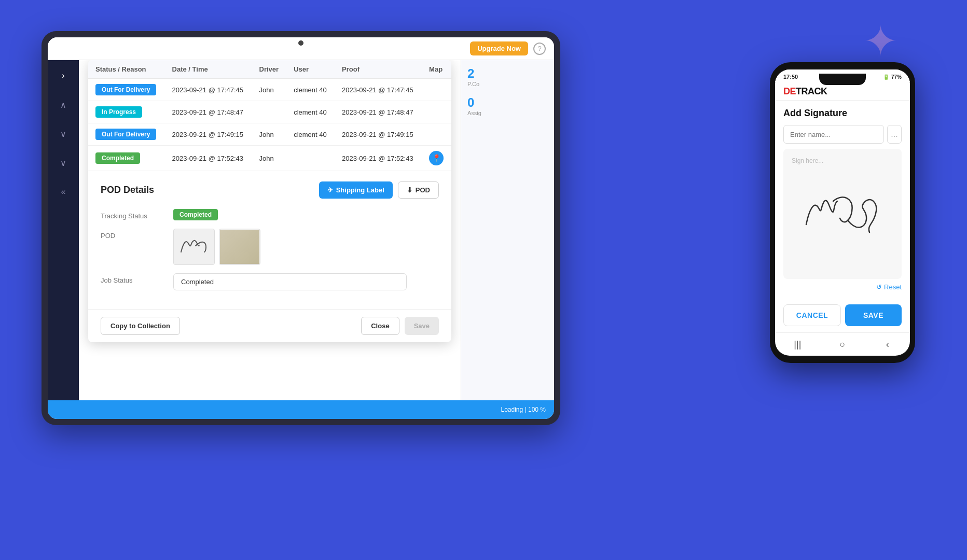  What do you see at coordinates (507, 230) in the screenshot?
I see `right-panel: 2 P.Co 0 Assig` at bounding box center [507, 230].